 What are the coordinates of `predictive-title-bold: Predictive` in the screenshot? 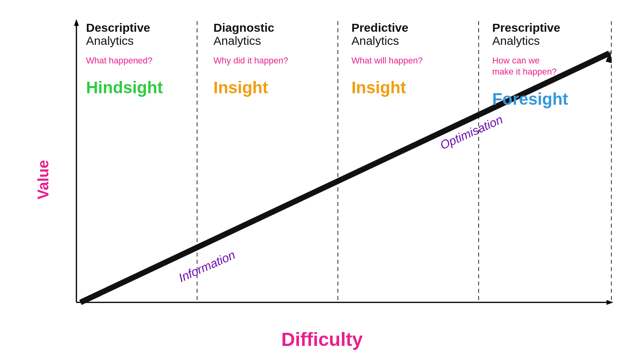 It's located at (380, 28).